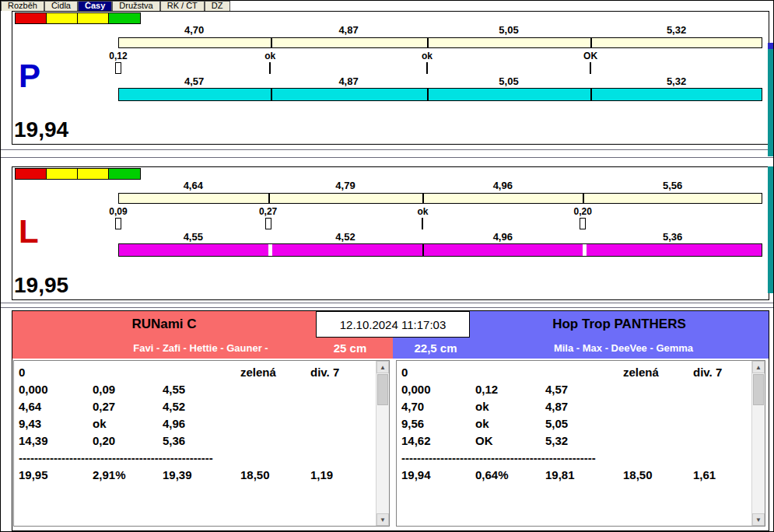  I want to click on measured-split-row: 4,57 4,87 5,05 5,32, so click(440, 81).